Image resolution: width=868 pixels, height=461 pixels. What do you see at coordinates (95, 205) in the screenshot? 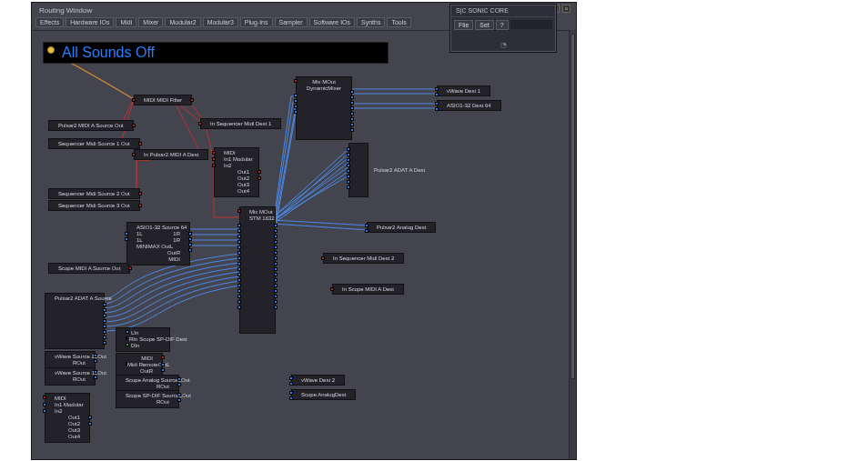
I see `node-sequencer-midi-source-3: Sequencer Midi Source 3 Out` at bounding box center [95, 205].